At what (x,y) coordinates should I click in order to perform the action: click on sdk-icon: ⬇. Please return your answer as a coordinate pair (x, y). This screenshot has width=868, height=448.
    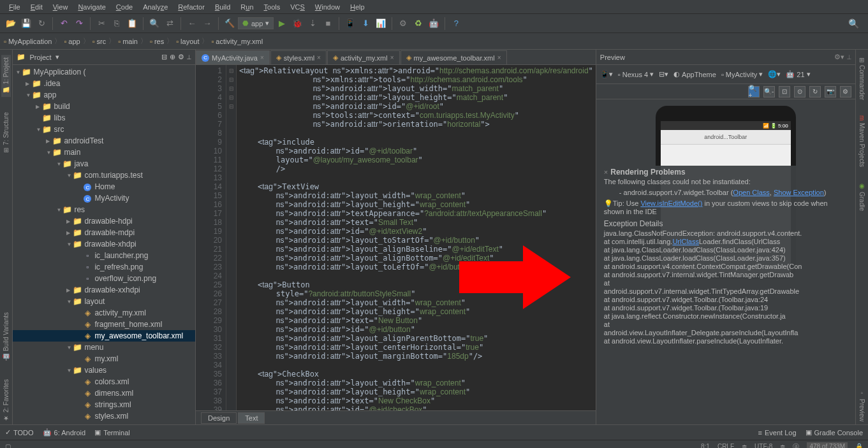
    Looking at the image, I should click on (365, 24).